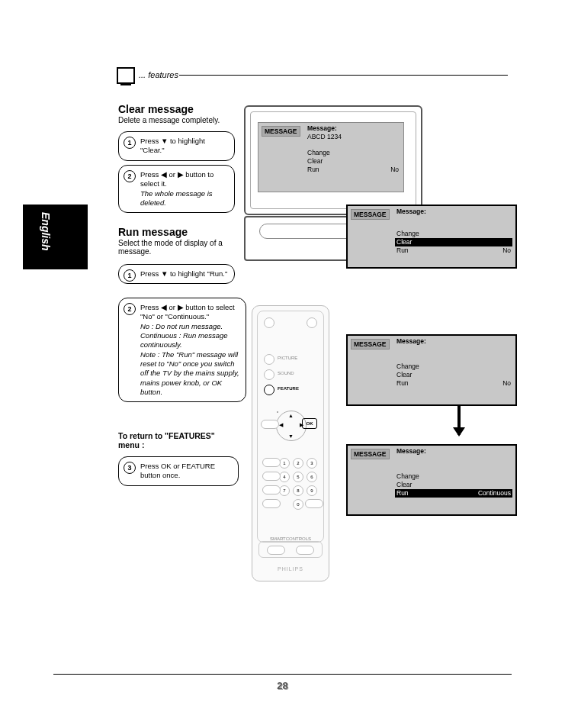  I want to click on step-text: Press OK or FEATURE button once., so click(178, 470).